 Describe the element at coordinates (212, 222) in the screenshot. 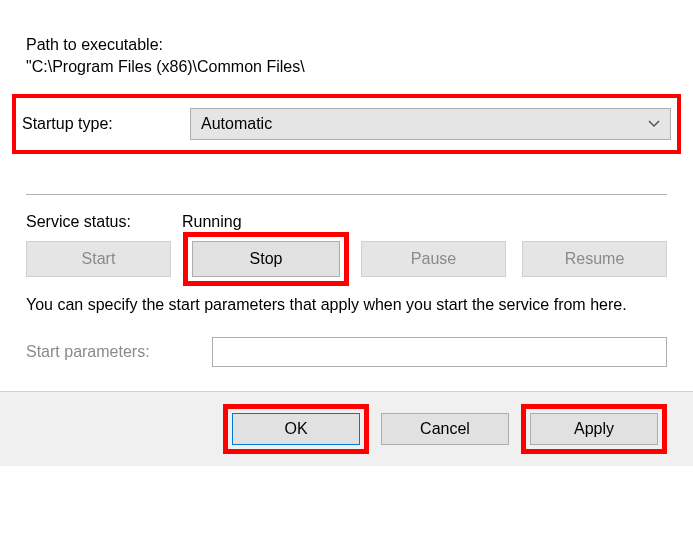

I see `service-status-value: Running` at that location.